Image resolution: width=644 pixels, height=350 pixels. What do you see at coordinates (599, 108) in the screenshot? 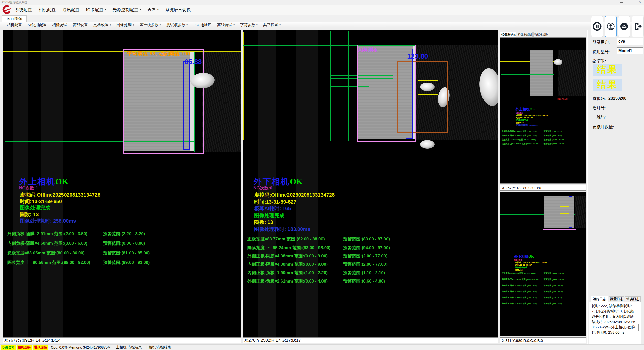
I see `reel-needle-label: 卷针号:` at bounding box center [599, 108].